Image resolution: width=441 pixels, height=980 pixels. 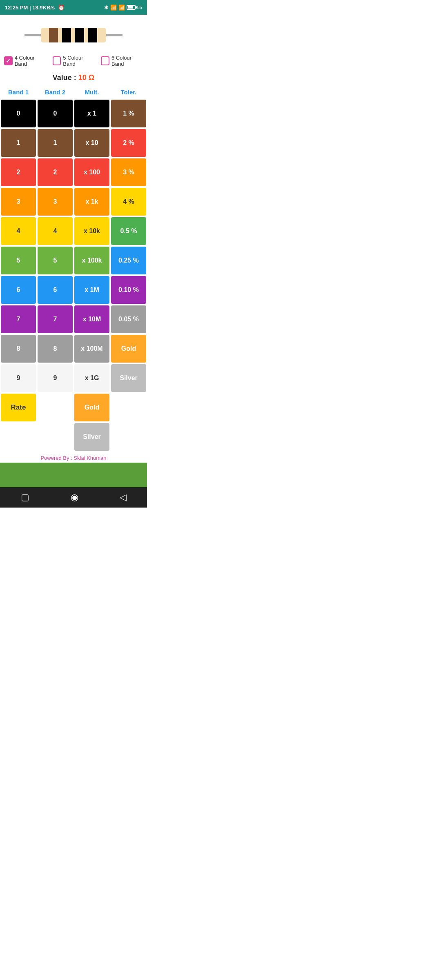 What do you see at coordinates (30, 61) in the screenshot?
I see `4-colour-label: 4 Colour Band` at bounding box center [30, 61].